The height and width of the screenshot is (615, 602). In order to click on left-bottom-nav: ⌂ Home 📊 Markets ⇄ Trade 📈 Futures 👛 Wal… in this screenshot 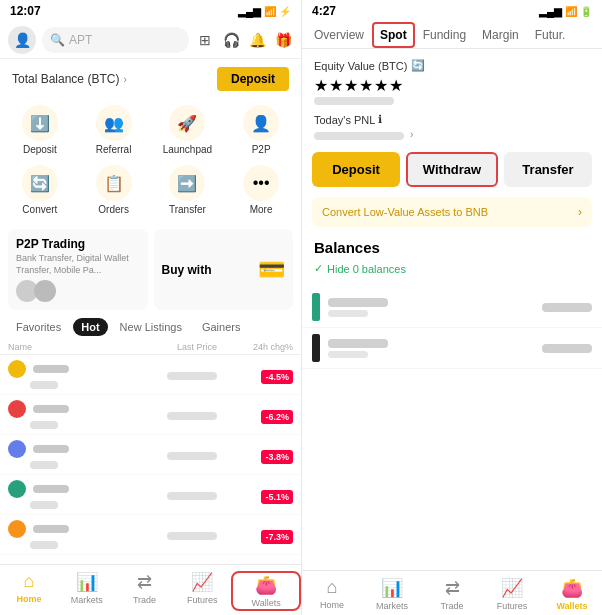, I will do `click(150, 590)`.